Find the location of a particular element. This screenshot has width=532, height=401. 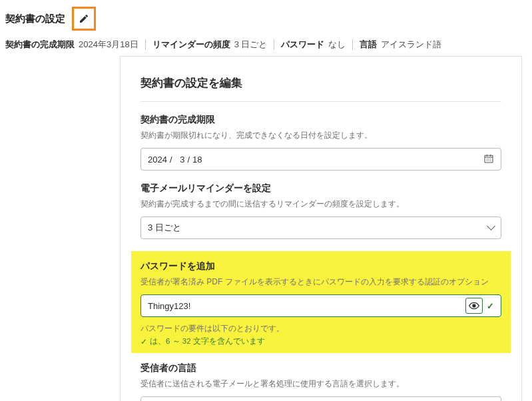

summary-password-value: なし is located at coordinates (337, 45).